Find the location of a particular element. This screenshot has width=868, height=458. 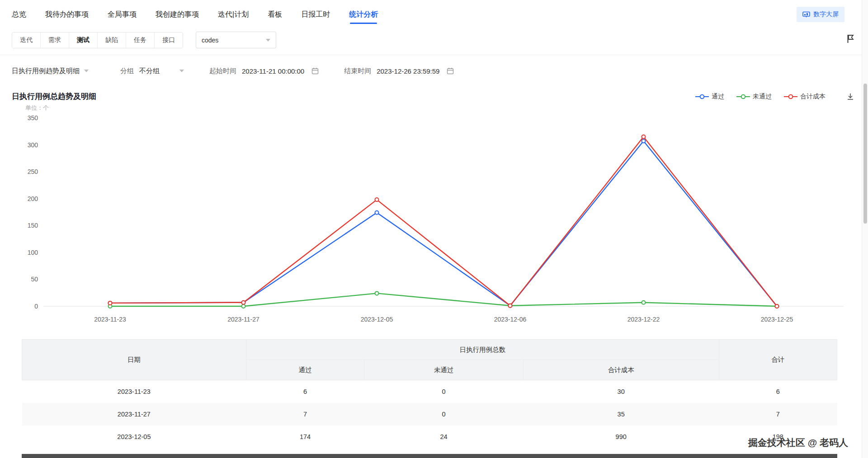

top-nav-item-4: 我创建的事项 is located at coordinates (177, 14).